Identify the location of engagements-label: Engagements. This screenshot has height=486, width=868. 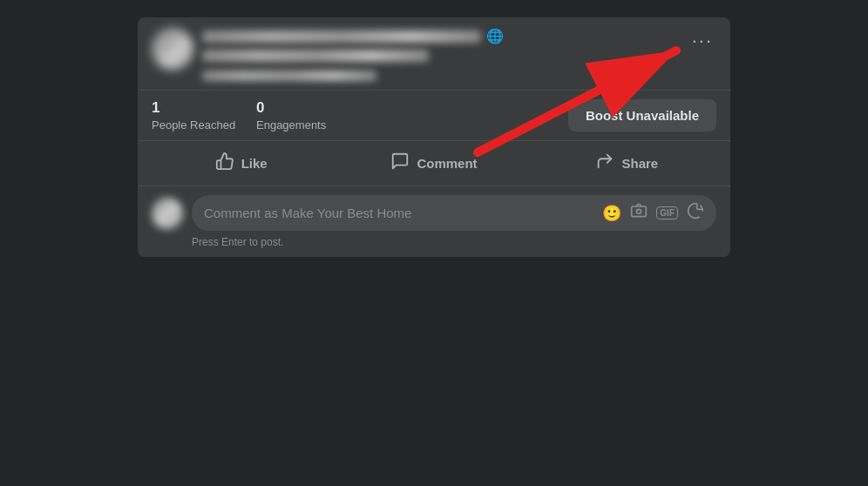
(309, 125).